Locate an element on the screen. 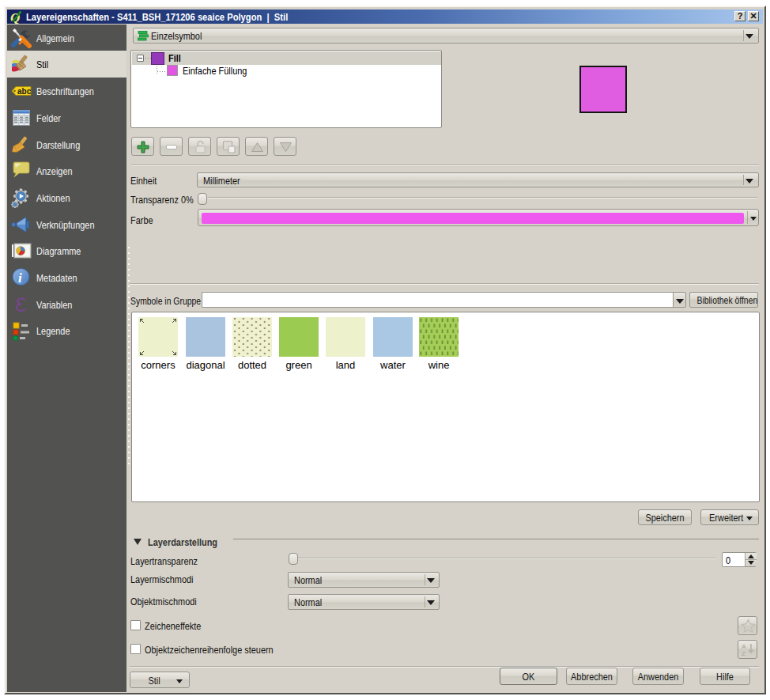 This screenshot has height=700, width=770. svg-text: i is located at coordinates (21, 278).